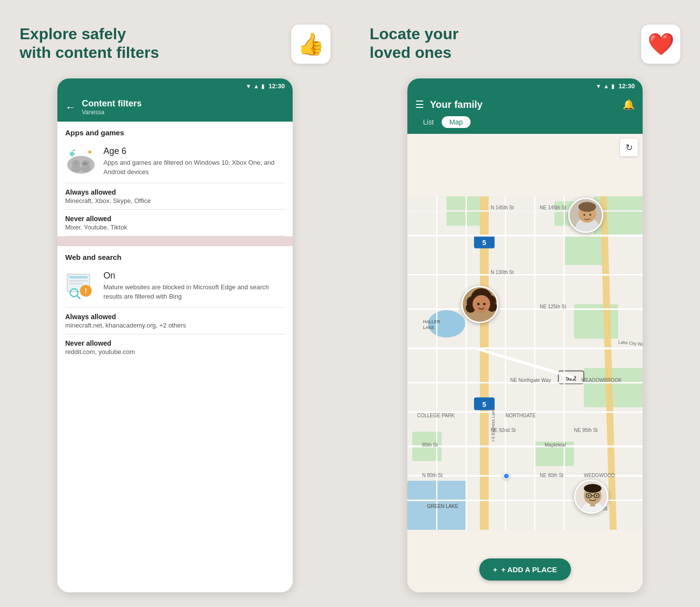 This screenshot has height=607, width=700. What do you see at coordinates (628, 104) in the screenshot?
I see `notification-bell-icon: 🔔` at bounding box center [628, 104].